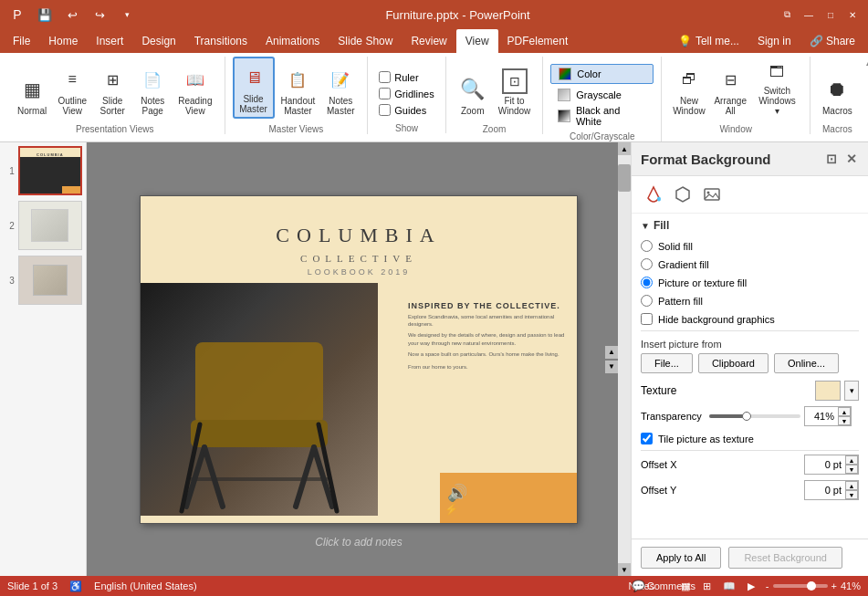 This screenshot has width=868, height=596. What do you see at coordinates (365, 41) in the screenshot?
I see `menu-slideshow: Slide Show` at bounding box center [365, 41].